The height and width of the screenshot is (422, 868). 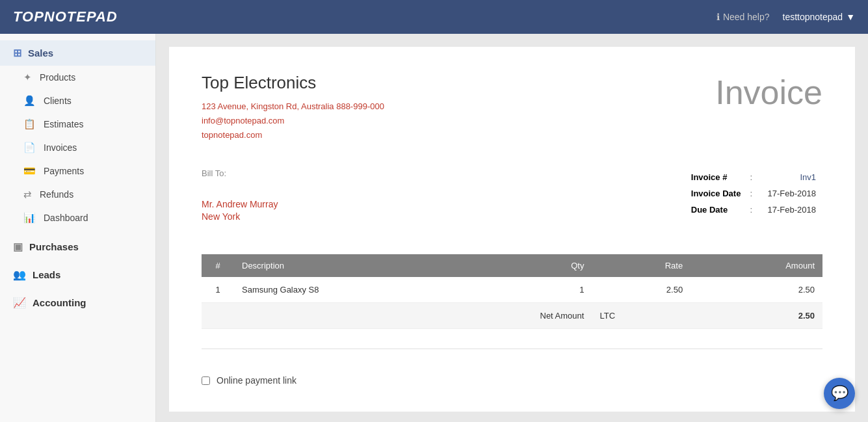 What do you see at coordinates (205, 381) in the screenshot?
I see `online-payment-checkbox` at bounding box center [205, 381].